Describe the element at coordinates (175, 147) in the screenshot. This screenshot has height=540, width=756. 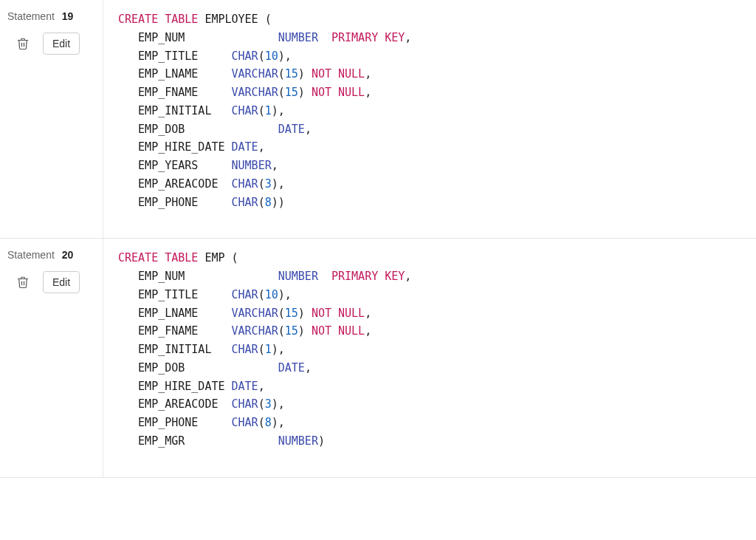
I see `code-token: EMP_HIRE_DATE` at that location.